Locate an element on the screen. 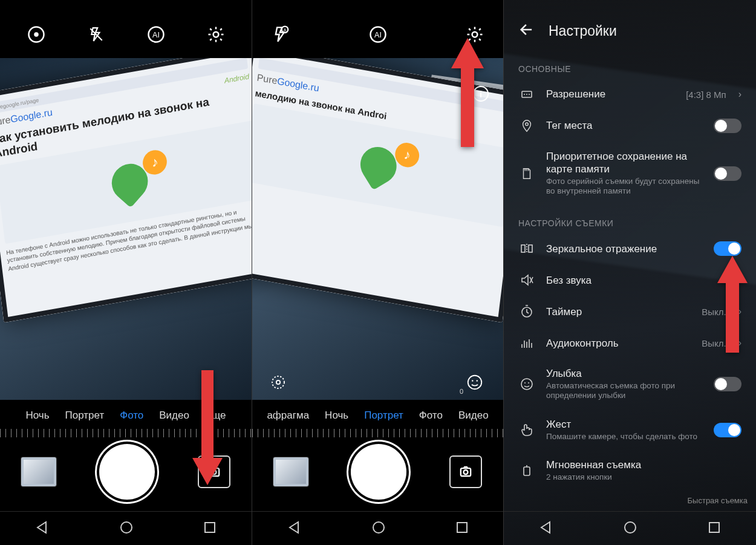  camera-mode-strip: афрагма Ночь Портрет Фото Видео is located at coordinates (377, 416).